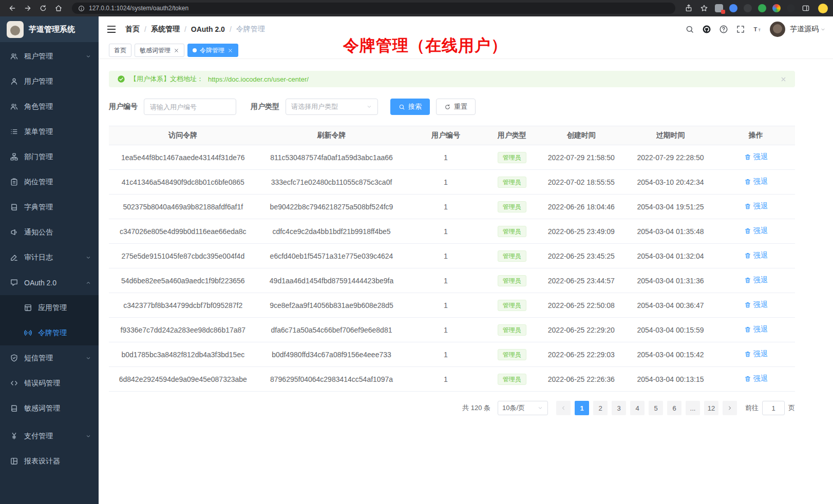 This screenshot has width=833, height=504. What do you see at coordinates (757, 29) in the screenshot?
I see `font-size-icon: TT` at bounding box center [757, 29].